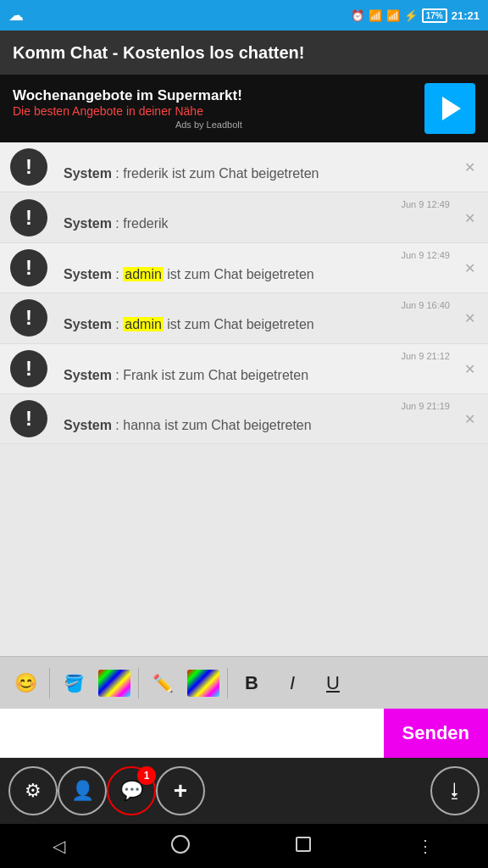  I want to click on home-button, so click(180, 846).